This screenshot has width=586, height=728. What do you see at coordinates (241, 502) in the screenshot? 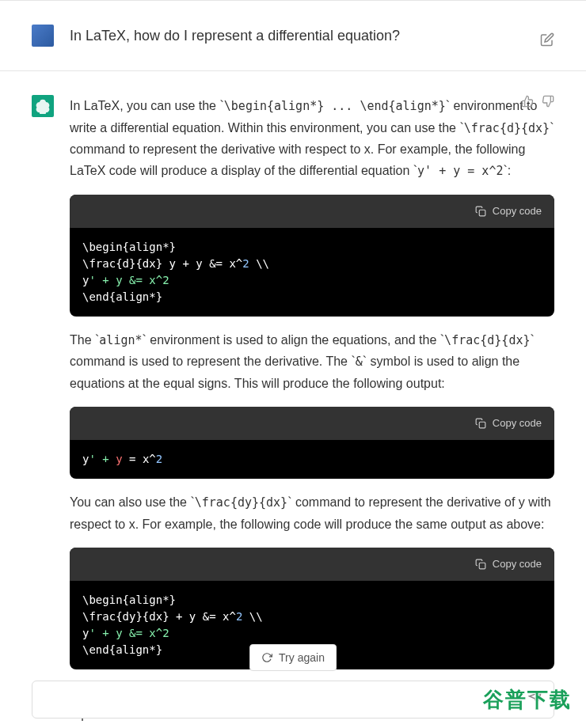
I see `inline-code: \frac{dy}{dx}` at bounding box center [241, 502].